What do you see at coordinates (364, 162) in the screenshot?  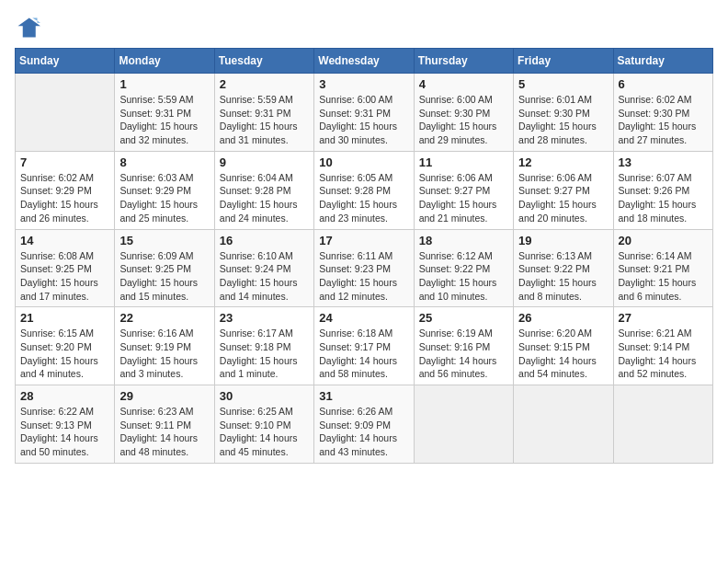 I see `day-number: 10` at bounding box center [364, 162].